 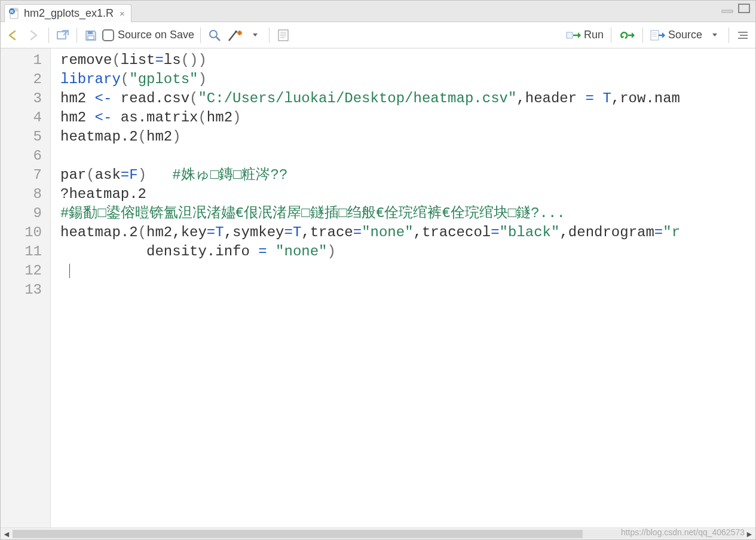 I want to click on line-number: 2, so click(x=24, y=80).